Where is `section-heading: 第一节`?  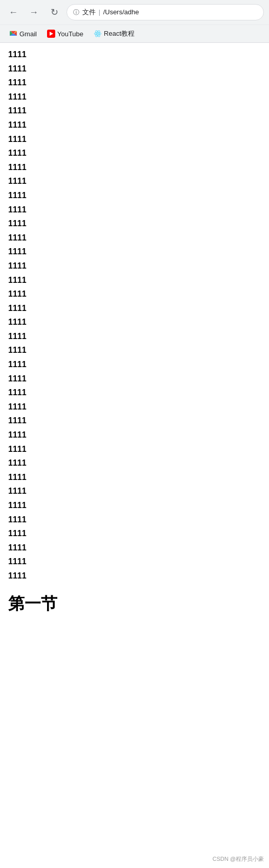
section-heading: 第一节 is located at coordinates (134, 604).